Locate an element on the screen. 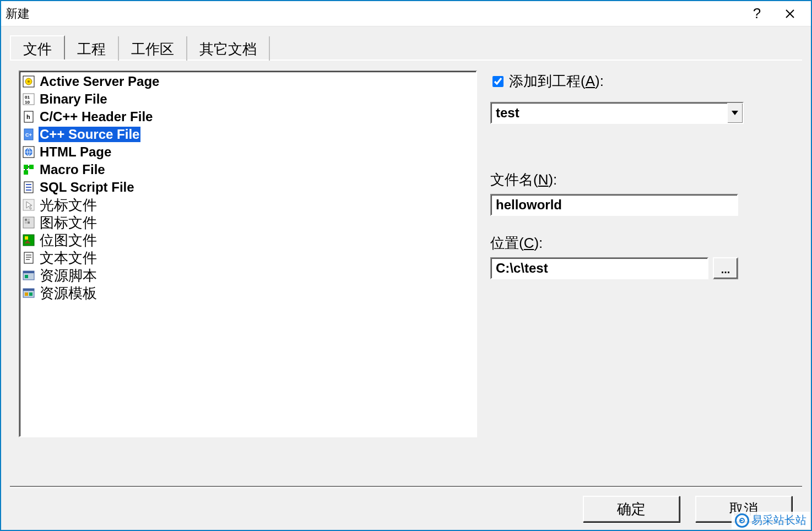 This screenshot has height=531, width=812. tab-strip: 文件 工程 工作区 其它文档 is located at coordinates (406, 47).